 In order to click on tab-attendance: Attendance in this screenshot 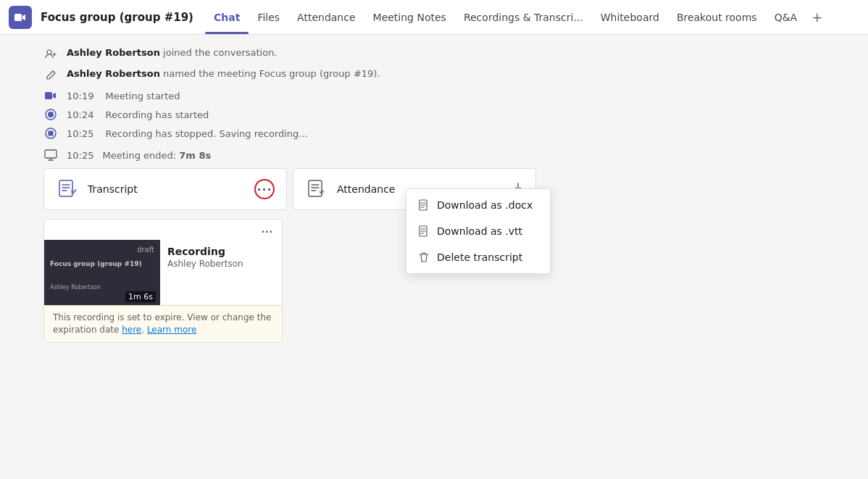, I will do `click(326, 17)`.